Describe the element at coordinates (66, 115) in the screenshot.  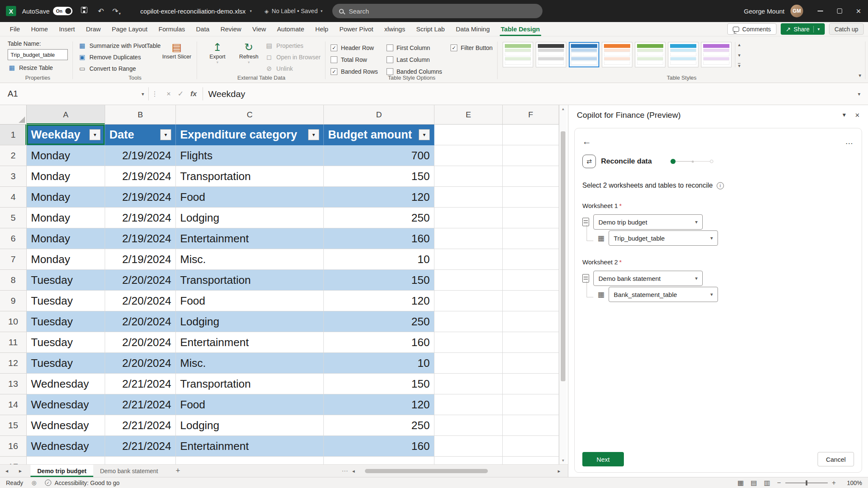
I see `column-header-a: A` at that location.